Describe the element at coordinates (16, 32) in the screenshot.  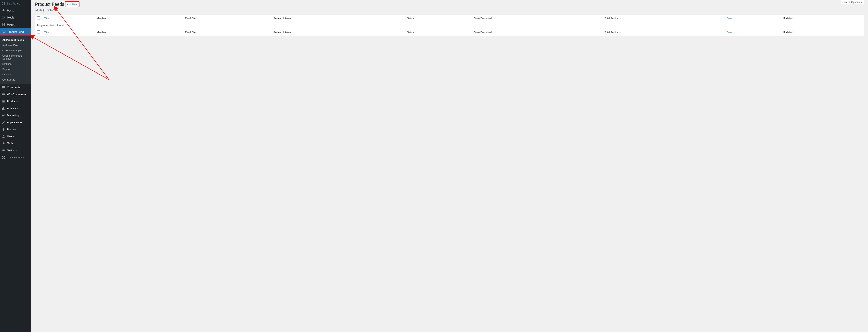
I see `menu-label: Product Feed` at that location.